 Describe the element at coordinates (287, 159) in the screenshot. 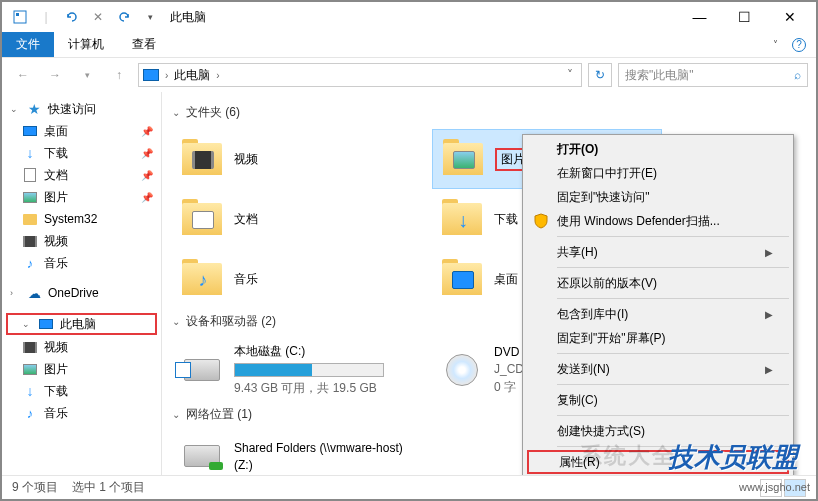

I see `folder-item-videos: 视频` at that location.